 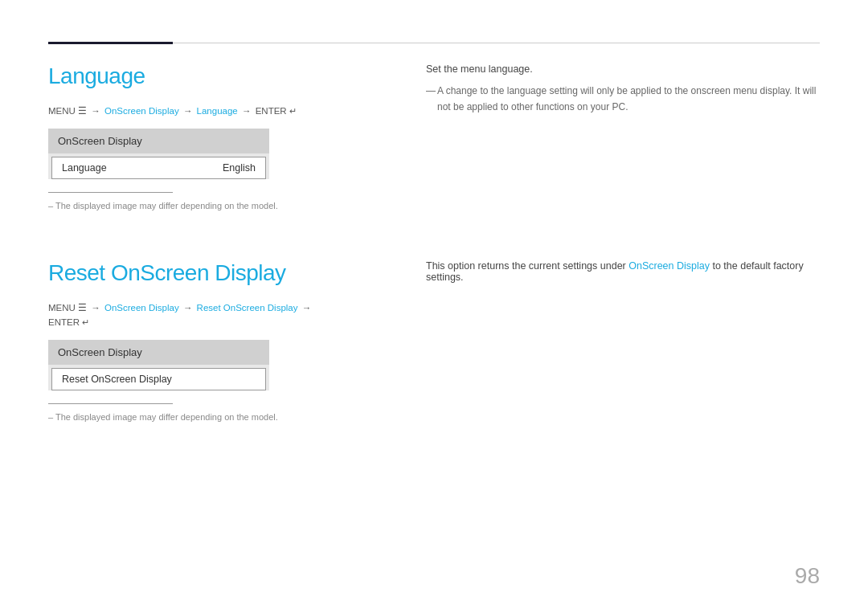 What do you see at coordinates (623, 272) in the screenshot?
I see `reset-desc: This option returns the current settings…` at bounding box center [623, 272].